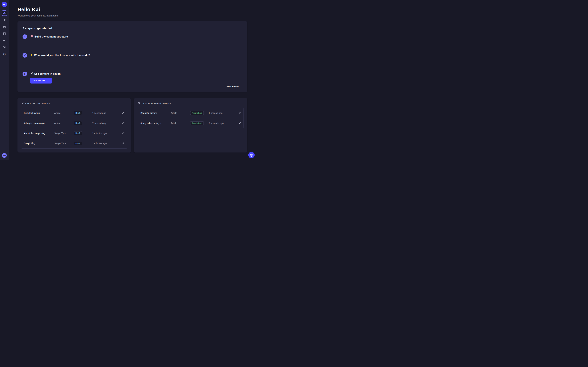 The height and width of the screenshot is (367, 588). Describe the element at coordinates (74, 133) in the screenshot. I see `table-row: About the strapi blog Single-Type Draft …` at that location.